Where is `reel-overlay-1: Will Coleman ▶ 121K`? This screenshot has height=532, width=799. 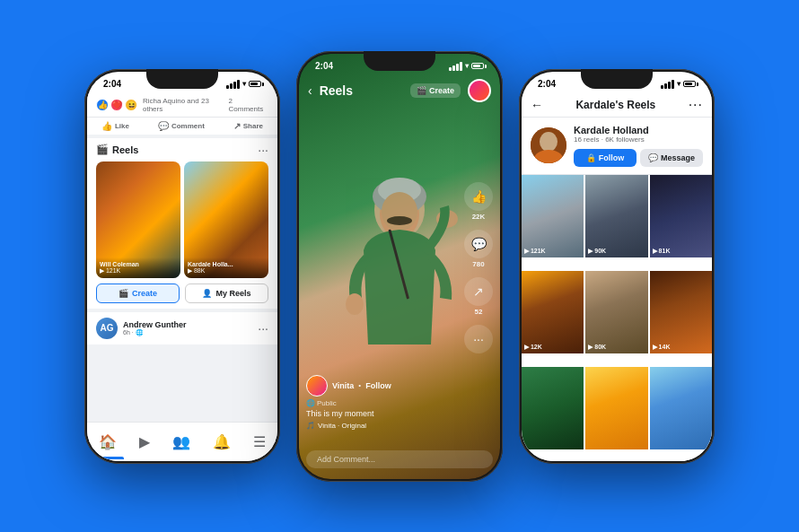
reel-overlay-1: Will Coleman ▶ 121K is located at coordinates (138, 267).